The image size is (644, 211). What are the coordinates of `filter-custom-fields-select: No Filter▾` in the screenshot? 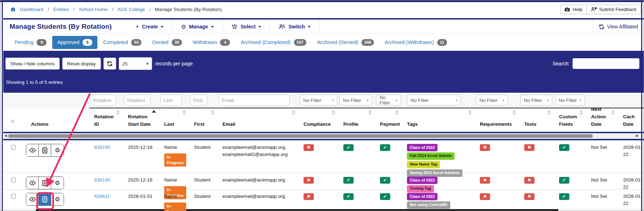 It's located at (570, 100).